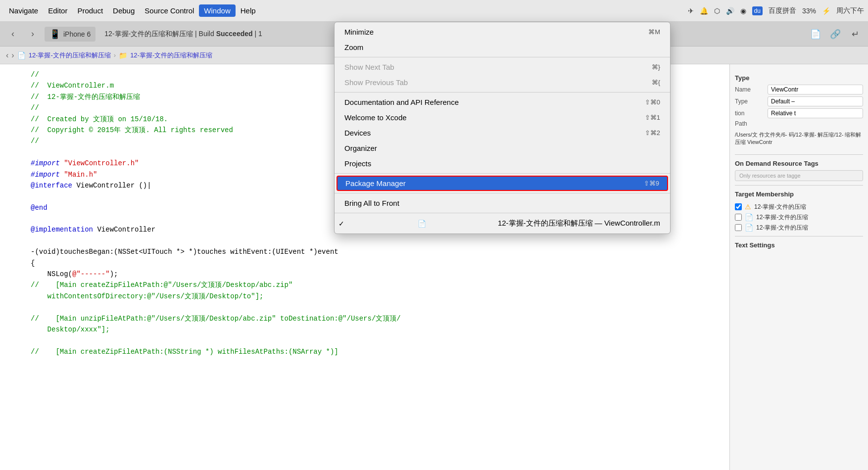 The image size is (868, 470). What do you see at coordinates (365, 263) in the screenshot?
I see `code-line: {` at bounding box center [365, 263].